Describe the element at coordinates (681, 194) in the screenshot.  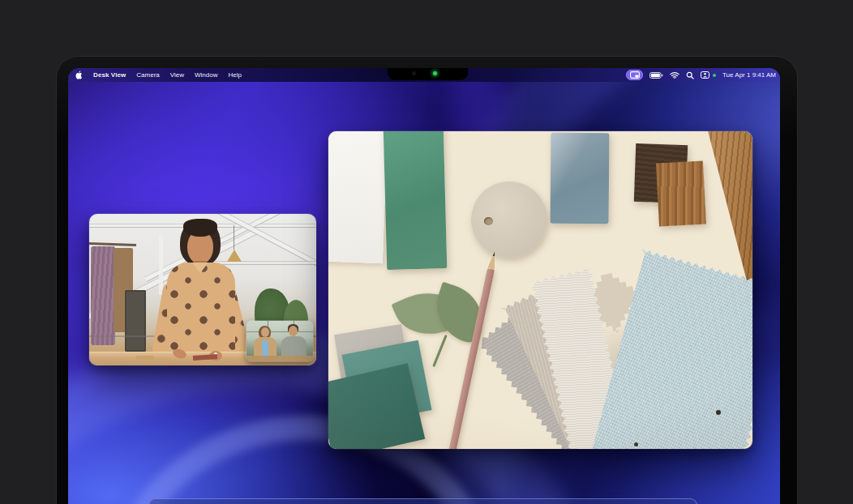
I see `brown-wood-sample` at that location.